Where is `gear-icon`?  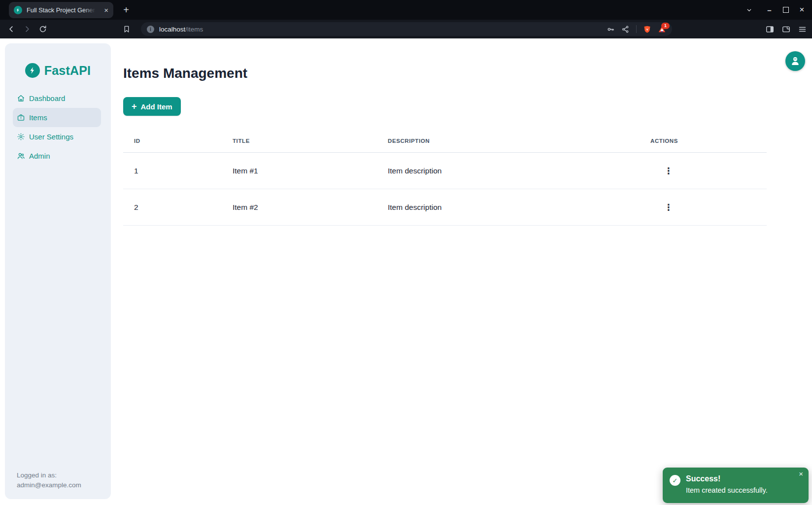 gear-icon is located at coordinates (21, 137).